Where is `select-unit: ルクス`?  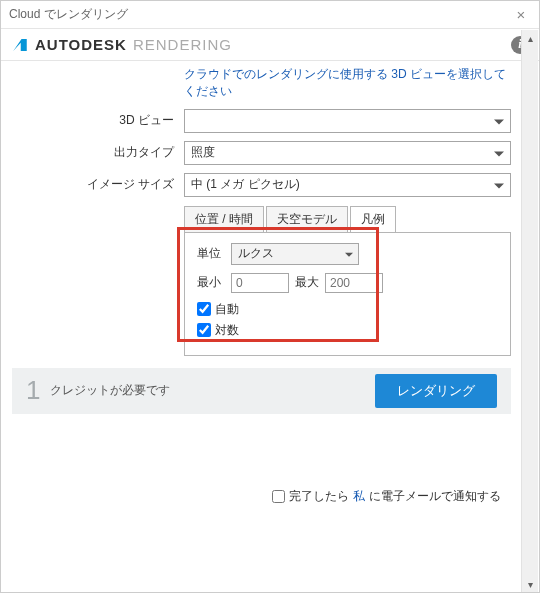 select-unit: ルクス is located at coordinates (295, 254).